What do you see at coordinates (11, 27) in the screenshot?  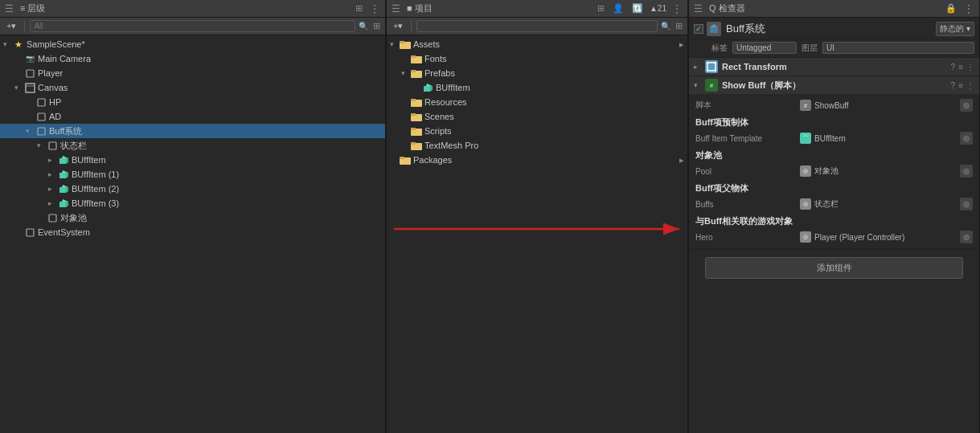 I see `hierarchy-add-button: +▾` at bounding box center [11, 27].